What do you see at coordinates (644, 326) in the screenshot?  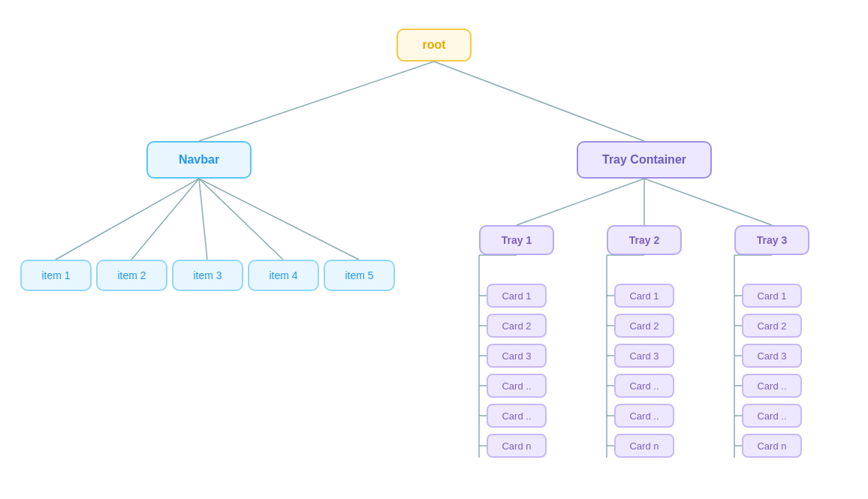 I see `tray2-card-2: Card 2` at bounding box center [644, 326].